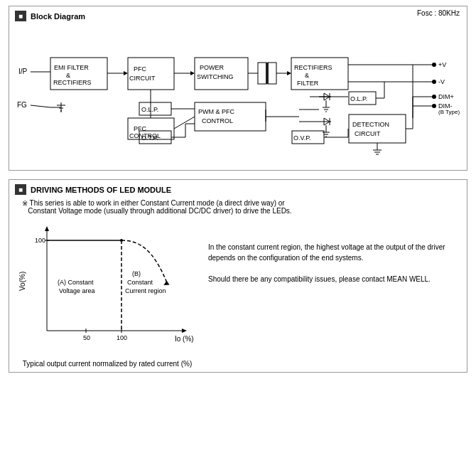 Image resolution: width=476 pixels, height=453 pixels. What do you see at coordinates (23, 282) in the screenshot?
I see `svg-text: Vo(%)` at bounding box center [23, 282].